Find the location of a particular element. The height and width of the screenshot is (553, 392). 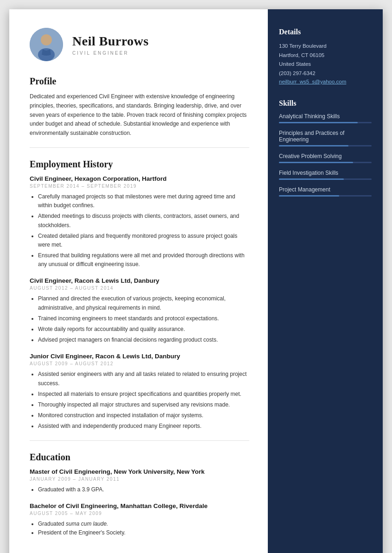

job-3-title: Junior Civil Engineer, Racon & Lewis Ltd… is located at coordinates (139, 356).